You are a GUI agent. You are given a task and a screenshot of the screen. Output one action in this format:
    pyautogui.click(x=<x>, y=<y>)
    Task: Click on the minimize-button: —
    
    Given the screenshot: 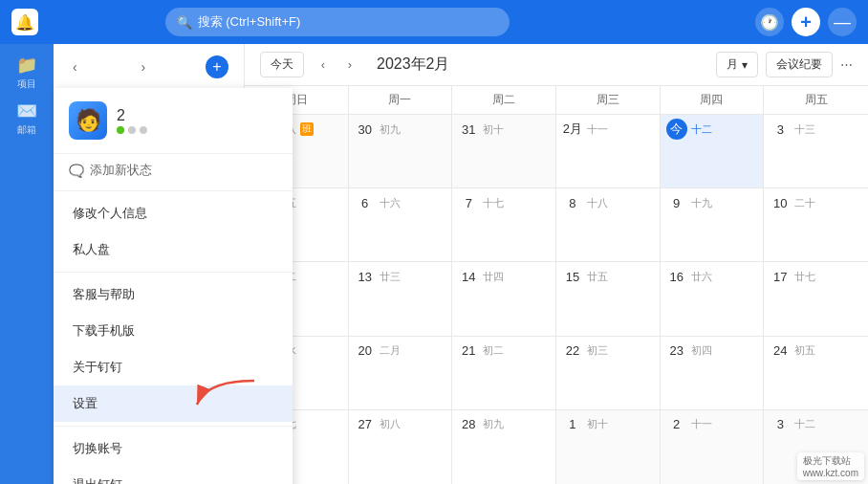 What is the action you would take?
    pyautogui.click(x=842, y=22)
    